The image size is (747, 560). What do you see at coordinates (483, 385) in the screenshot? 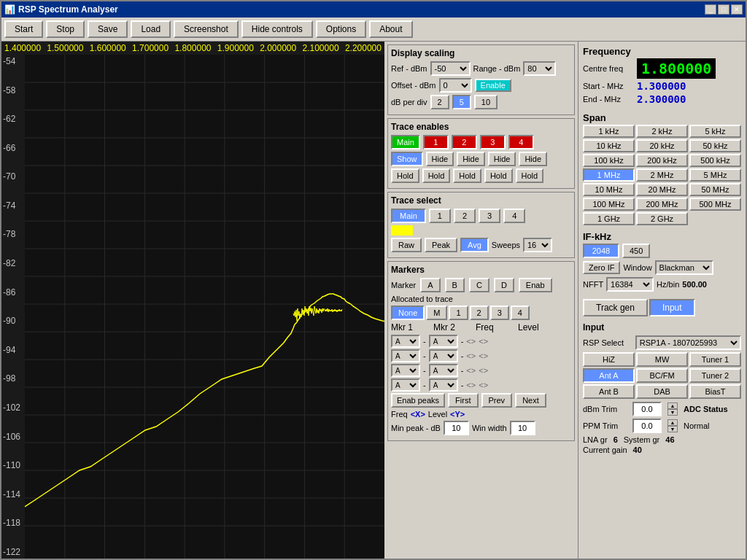
I see `level-arrow-4: <>` at bounding box center [483, 385].